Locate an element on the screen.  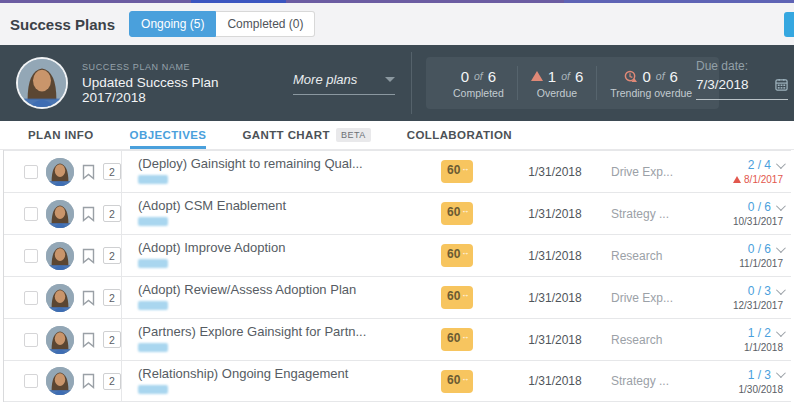
new-plan-button-partial is located at coordinates (789, 24).